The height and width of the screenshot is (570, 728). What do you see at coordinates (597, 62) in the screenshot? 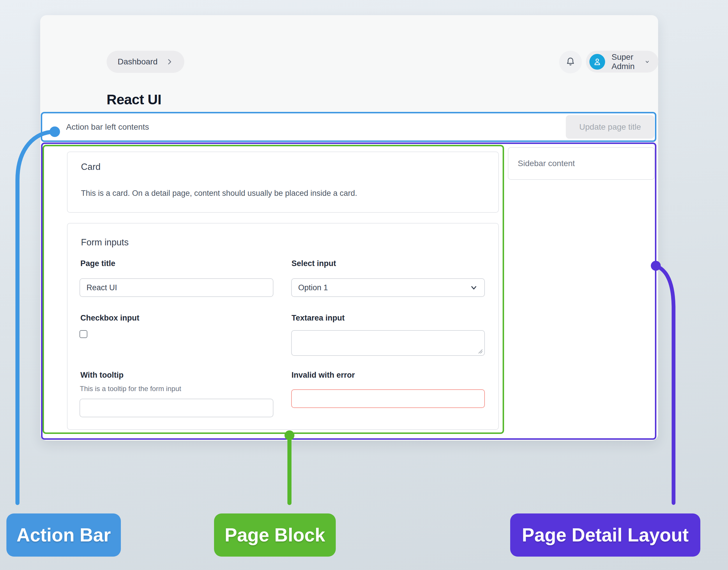
I see `avatar` at bounding box center [597, 62].